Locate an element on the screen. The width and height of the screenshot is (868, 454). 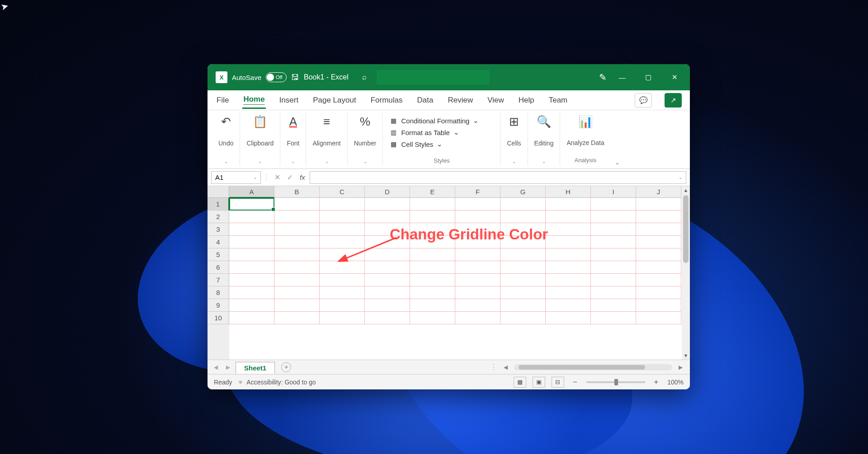
pen-sparkle-icon: ✎ is located at coordinates (603, 77).